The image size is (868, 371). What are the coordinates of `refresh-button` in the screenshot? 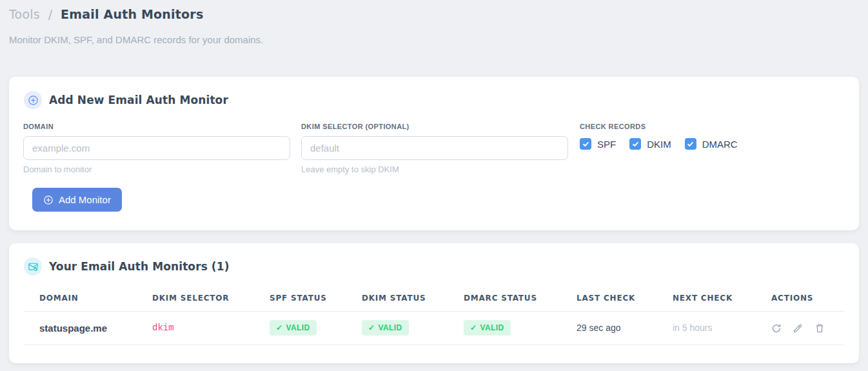 It's located at (776, 328).